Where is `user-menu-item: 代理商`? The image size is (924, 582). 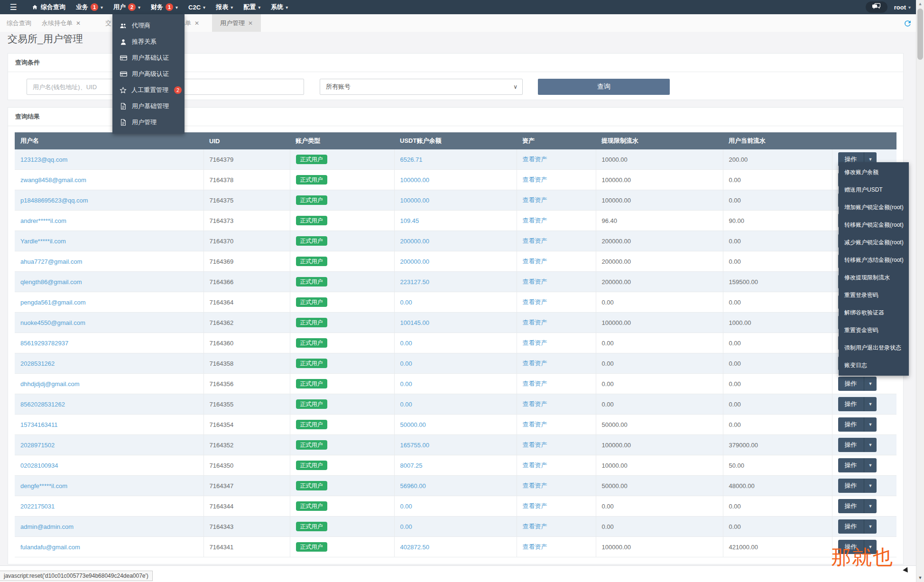 user-menu-item: 代理商 is located at coordinates (148, 26).